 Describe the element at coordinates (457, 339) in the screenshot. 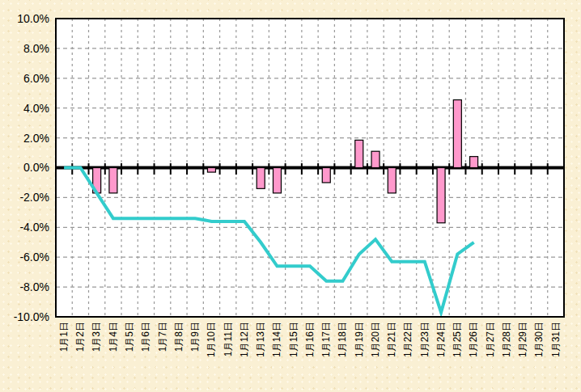

I see `x-axis-label: 1月25日` at that location.